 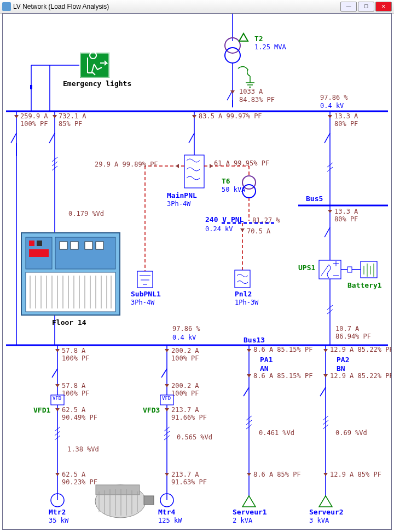 I want to click on svg-text: 10.7 A, so click(x=347, y=329).